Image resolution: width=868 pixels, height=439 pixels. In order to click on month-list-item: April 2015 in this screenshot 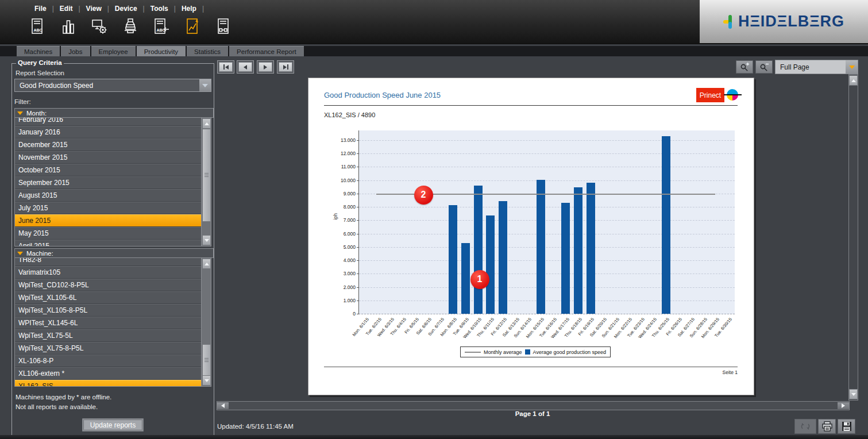, I will do `click(108, 242)`.